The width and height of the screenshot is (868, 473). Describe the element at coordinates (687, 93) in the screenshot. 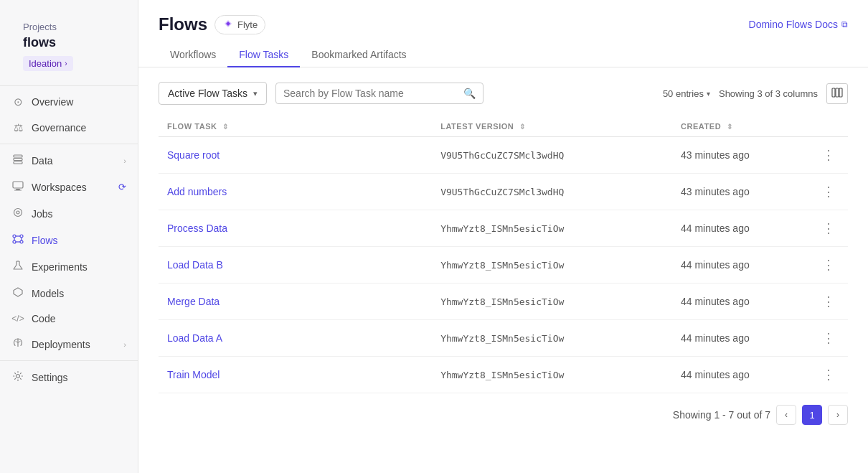

I see `entries-selector: 50 entries ▾` at that location.